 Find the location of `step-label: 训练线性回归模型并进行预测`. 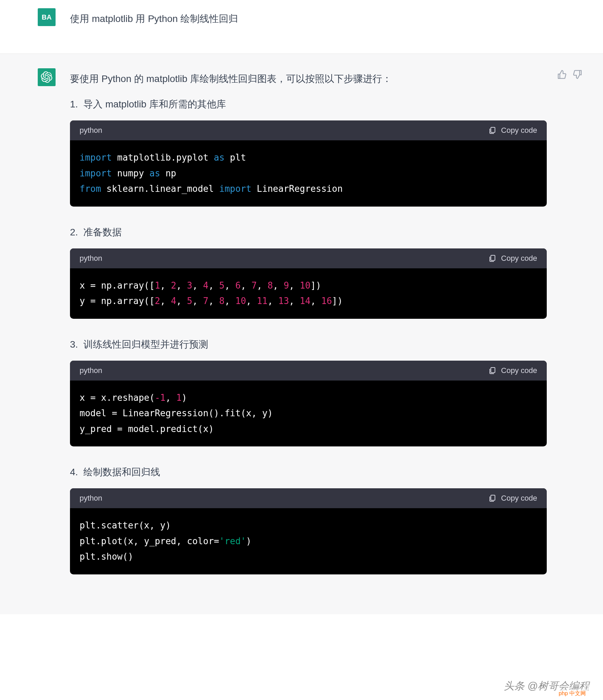

step-label: 训练线性回归模型并进行预测 is located at coordinates (146, 345).